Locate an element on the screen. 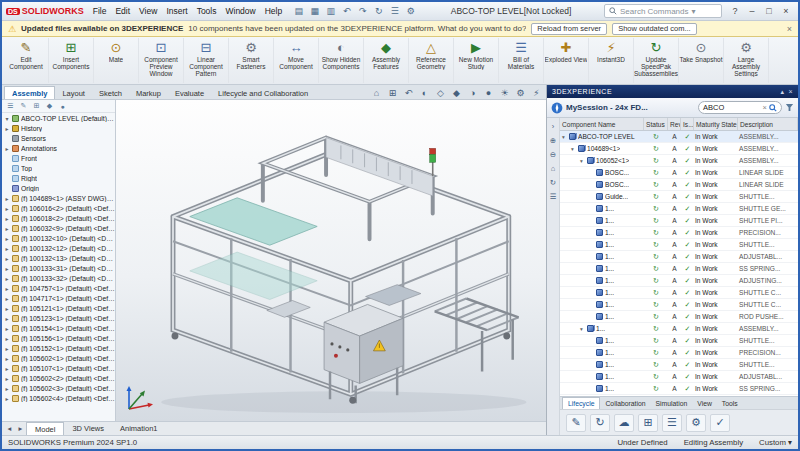 Image resolution: width=800 pixels, height=451 pixels. quick-access-button: ▦ is located at coordinates (314, 12).